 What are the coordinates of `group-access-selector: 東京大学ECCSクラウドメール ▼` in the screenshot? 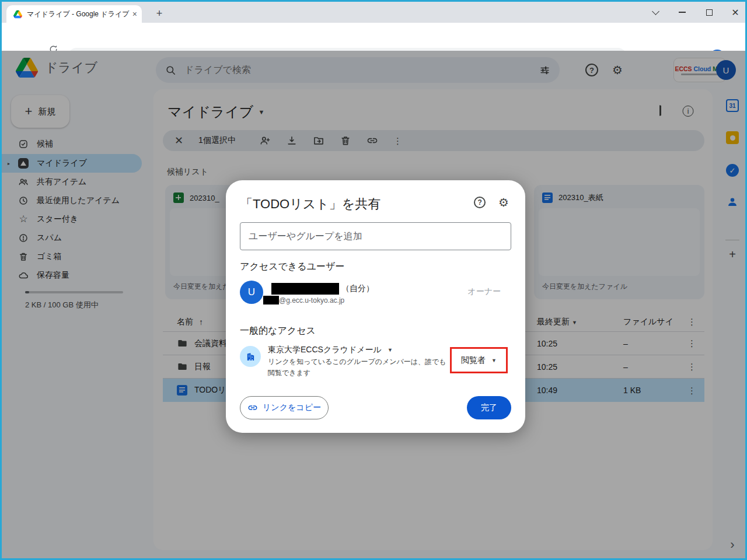 It's located at (330, 350).